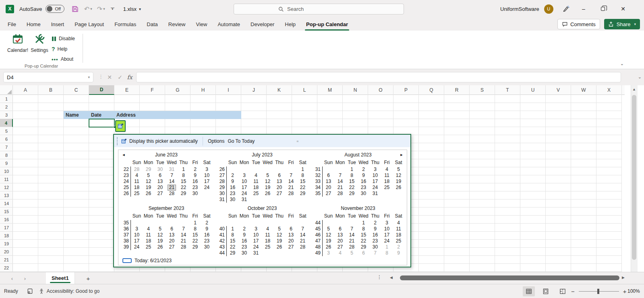 This screenshot has height=298, width=644. What do you see at coordinates (6, 123) in the screenshot?
I see `row-header-4: 4` at bounding box center [6, 123].